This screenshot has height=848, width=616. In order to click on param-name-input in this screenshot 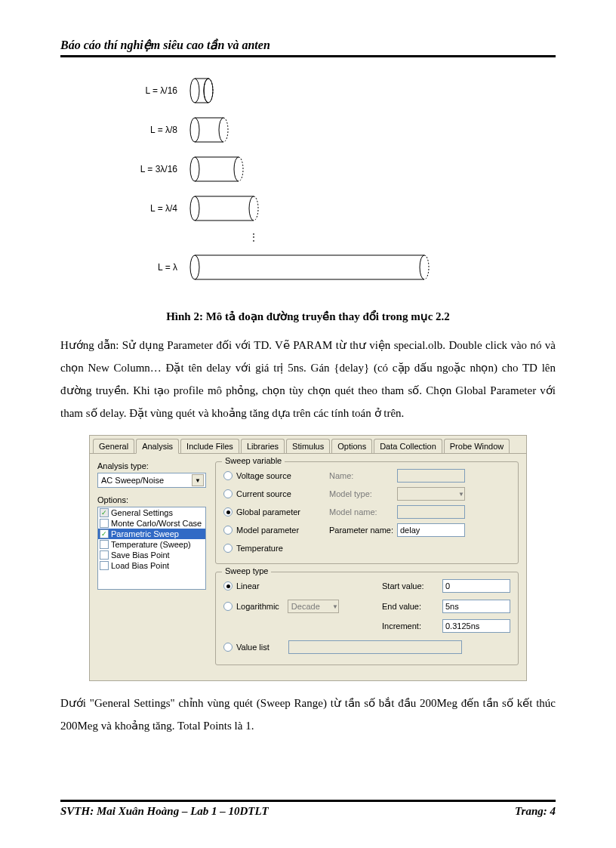, I will do `click(431, 530)`.